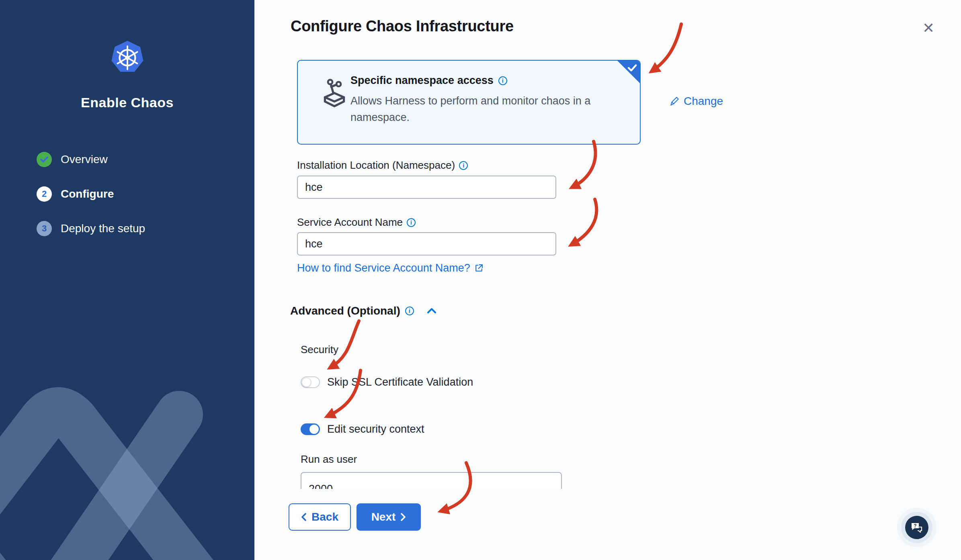  I want to click on edit-security-context-toggle-label: Edit security context, so click(376, 429).